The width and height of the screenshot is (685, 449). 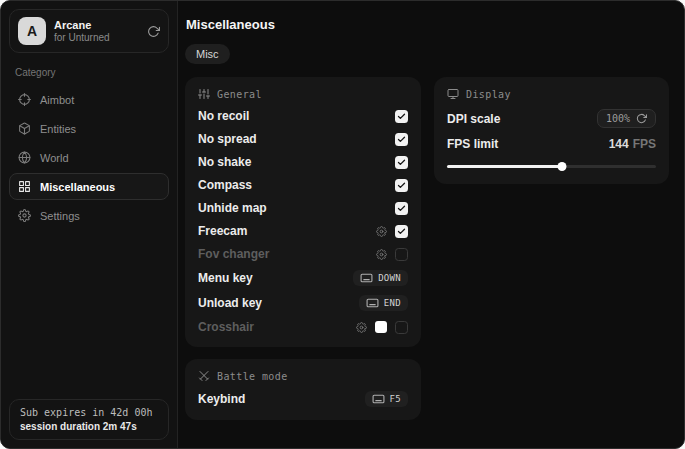 What do you see at coordinates (224, 162) in the screenshot?
I see `row-label: No shake` at bounding box center [224, 162].